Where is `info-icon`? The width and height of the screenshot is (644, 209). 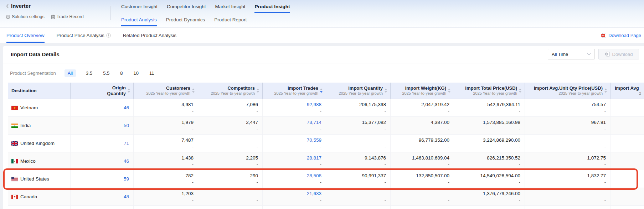 info-icon is located at coordinates (108, 36).